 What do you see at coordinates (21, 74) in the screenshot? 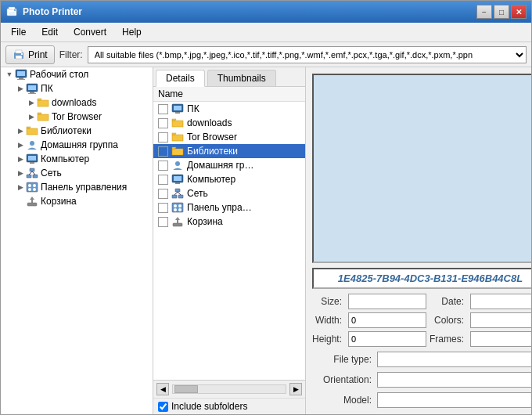
I see `desktop-icon` at bounding box center [21, 74].